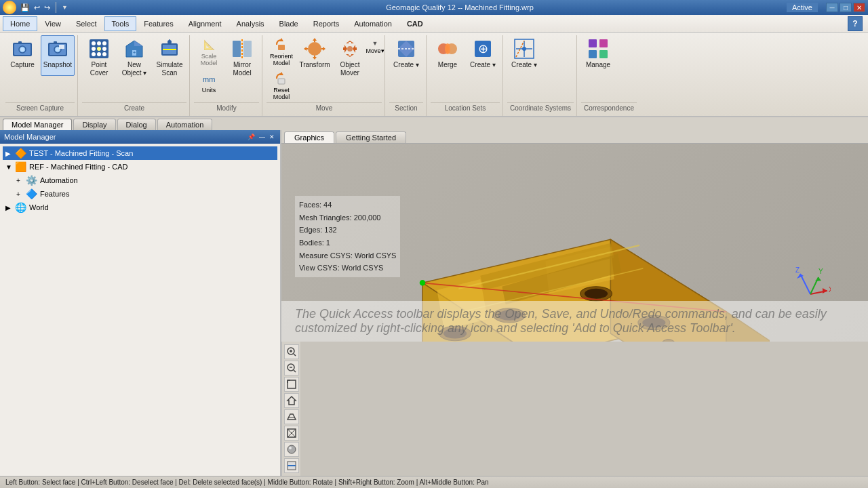  What do you see at coordinates (209, 79) in the screenshot?
I see `units-icon: mm` at bounding box center [209, 79].